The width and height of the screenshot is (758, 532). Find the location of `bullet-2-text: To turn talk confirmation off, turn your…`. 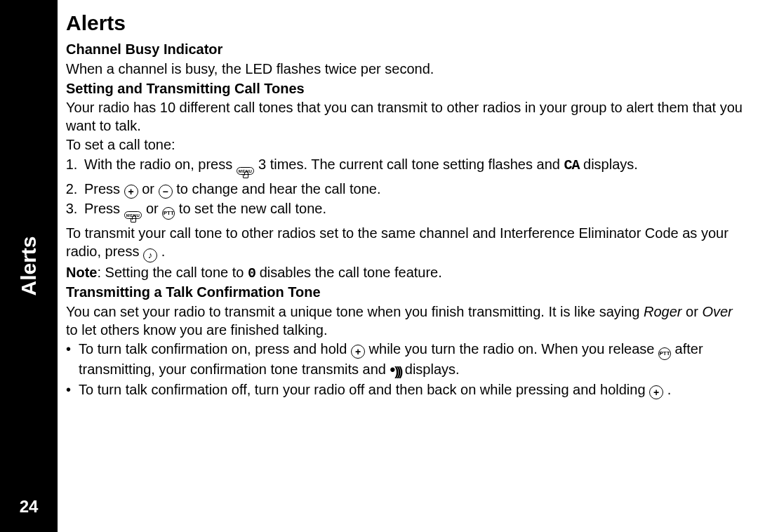

bullet-2-text: To turn talk confirmation off, turn your… is located at coordinates (411, 390).